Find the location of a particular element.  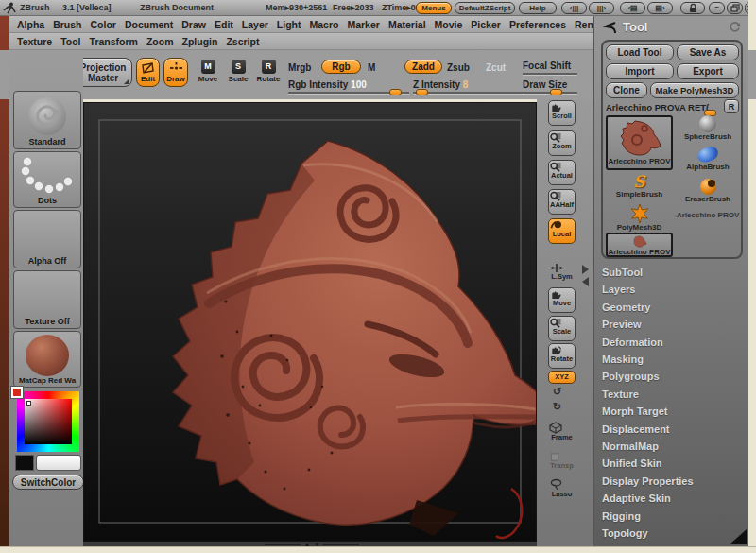

switch-color-button: SwitchColor is located at coordinates (48, 482).